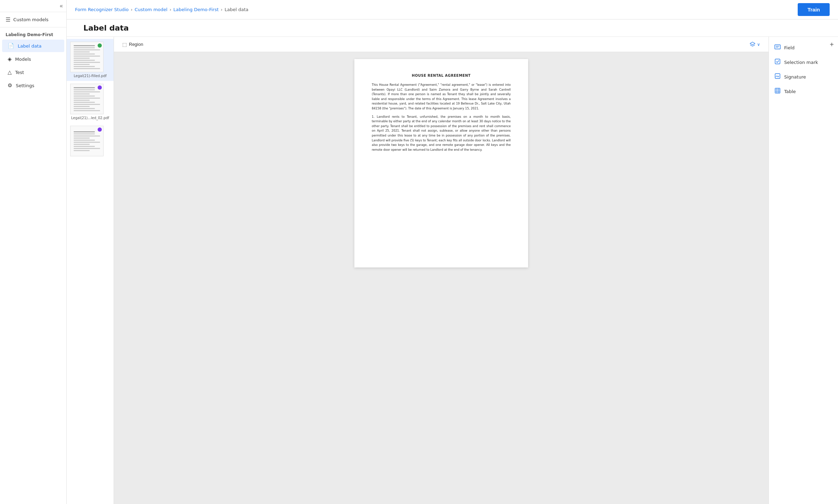 The height and width of the screenshot is (504, 838). I want to click on label-selection-mark-text: Selection mark, so click(801, 63).